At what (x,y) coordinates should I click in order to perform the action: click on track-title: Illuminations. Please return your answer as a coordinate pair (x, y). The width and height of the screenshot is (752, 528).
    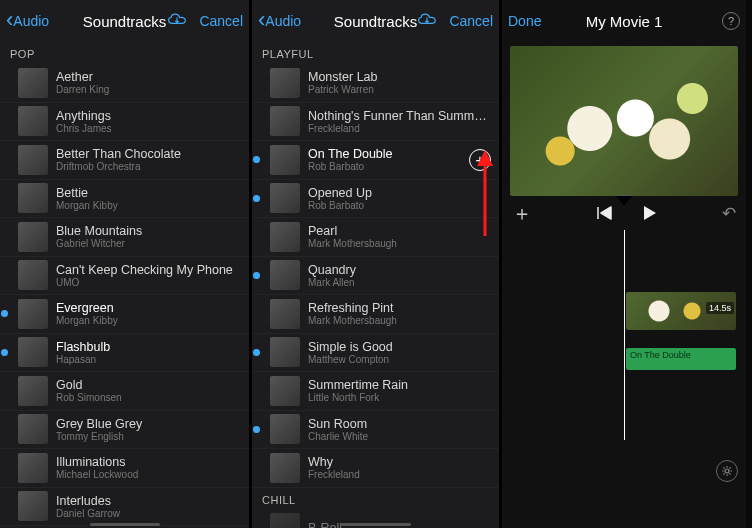
    Looking at the image, I should click on (97, 462).